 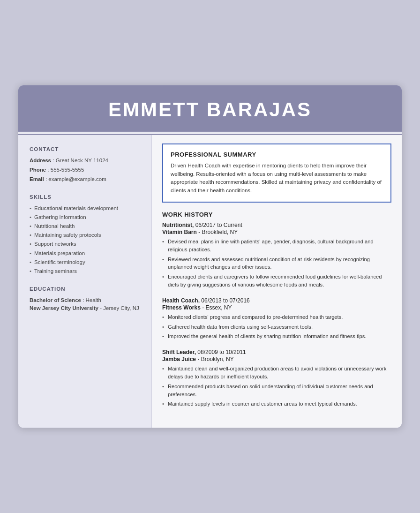 I want to click on phone-item: Phone : 555-555-5555, so click(x=86, y=170).